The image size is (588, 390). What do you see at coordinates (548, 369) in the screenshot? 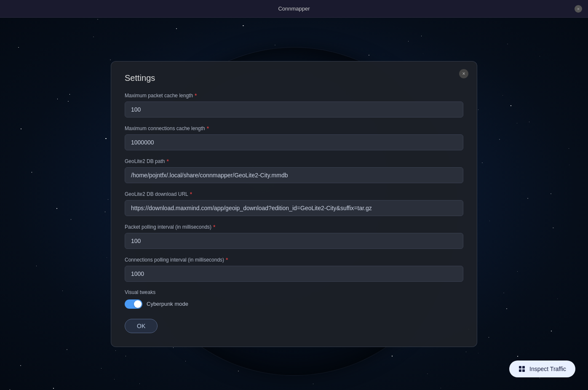
I see `inspect-traffic-label: Inspect Traffic` at bounding box center [548, 369].